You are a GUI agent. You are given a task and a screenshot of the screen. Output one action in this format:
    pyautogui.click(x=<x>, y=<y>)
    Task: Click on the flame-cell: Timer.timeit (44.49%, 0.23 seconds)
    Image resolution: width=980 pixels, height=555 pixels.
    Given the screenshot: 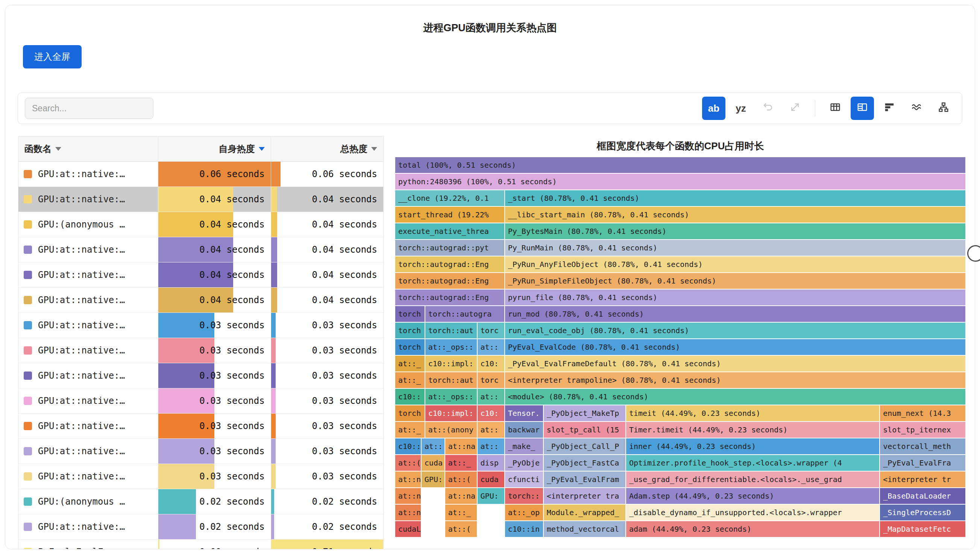 What is the action you would take?
    pyautogui.click(x=753, y=430)
    